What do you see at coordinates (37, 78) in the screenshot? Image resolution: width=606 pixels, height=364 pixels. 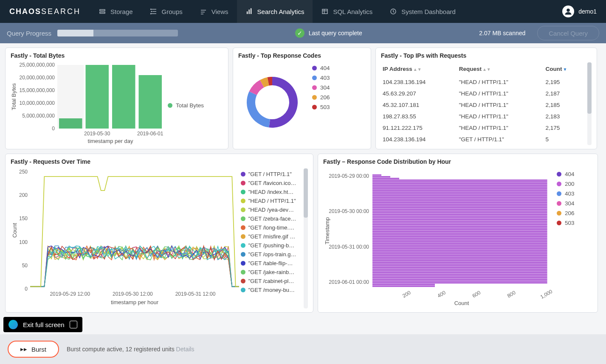 I see `svg-text: 20,000,000,000` at bounding box center [37, 78].